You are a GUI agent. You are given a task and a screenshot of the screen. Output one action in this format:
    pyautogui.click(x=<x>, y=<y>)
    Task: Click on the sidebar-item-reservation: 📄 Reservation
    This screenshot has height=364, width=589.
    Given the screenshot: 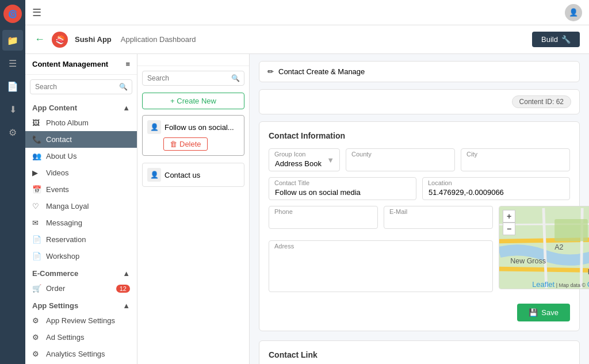 What is the action you would take?
    pyautogui.click(x=81, y=239)
    